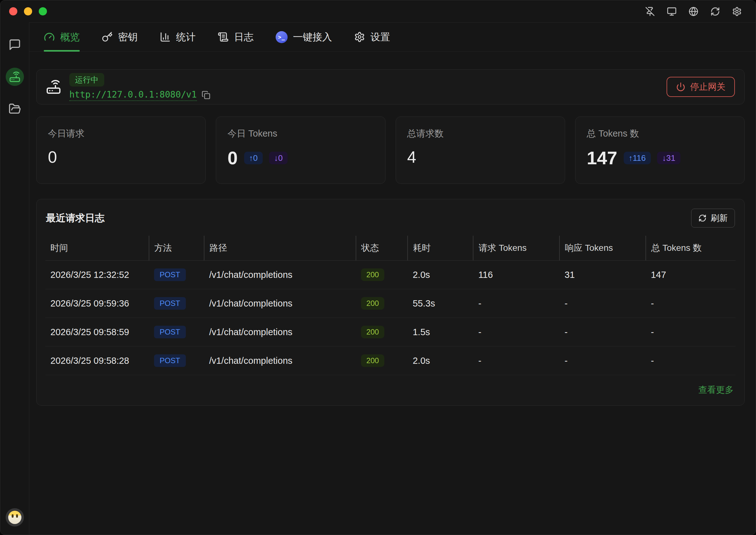 The image size is (756, 535). Describe the element at coordinates (378, 11) in the screenshot. I see `titlebar` at that location.